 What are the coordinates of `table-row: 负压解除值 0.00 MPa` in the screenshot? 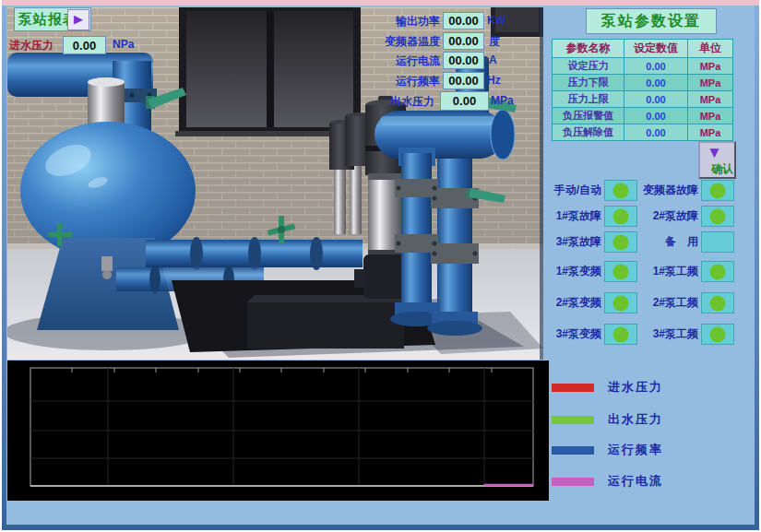 It's located at (643, 133).